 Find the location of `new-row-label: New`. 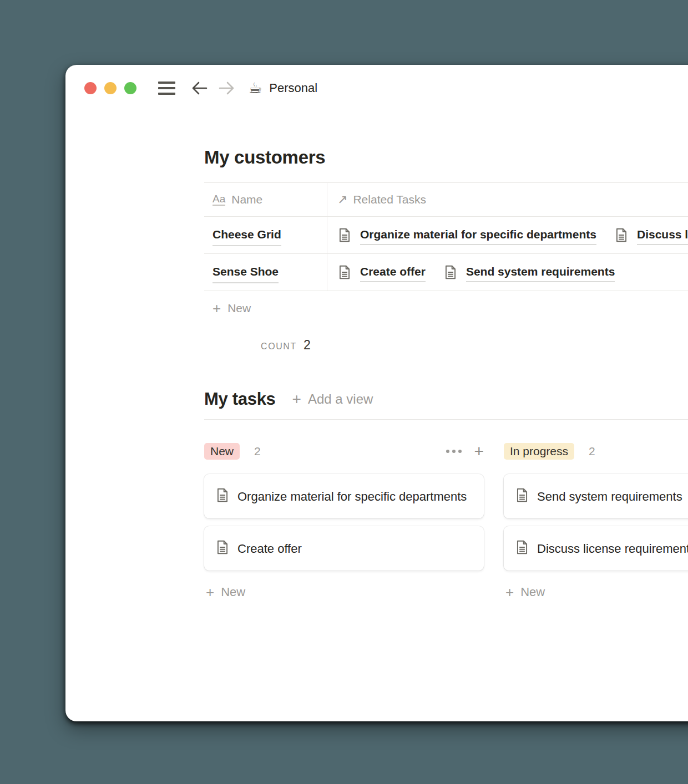

new-row-label: New is located at coordinates (239, 308).